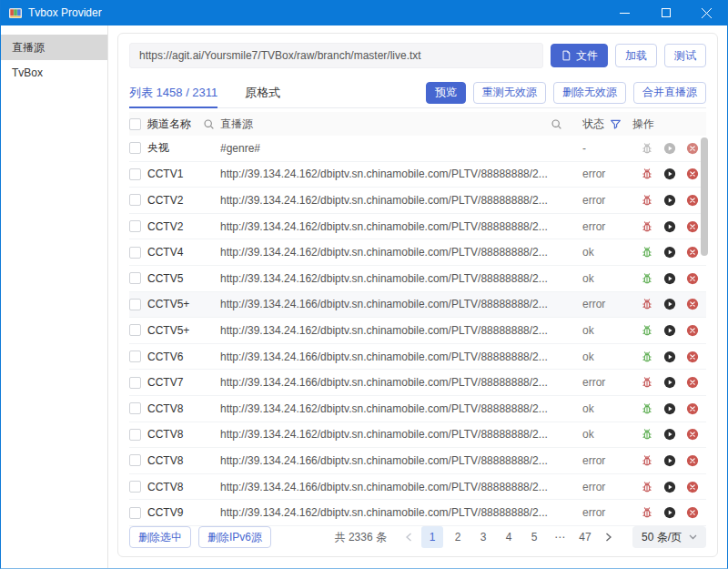  I want to click on prev-page-button, so click(409, 537).